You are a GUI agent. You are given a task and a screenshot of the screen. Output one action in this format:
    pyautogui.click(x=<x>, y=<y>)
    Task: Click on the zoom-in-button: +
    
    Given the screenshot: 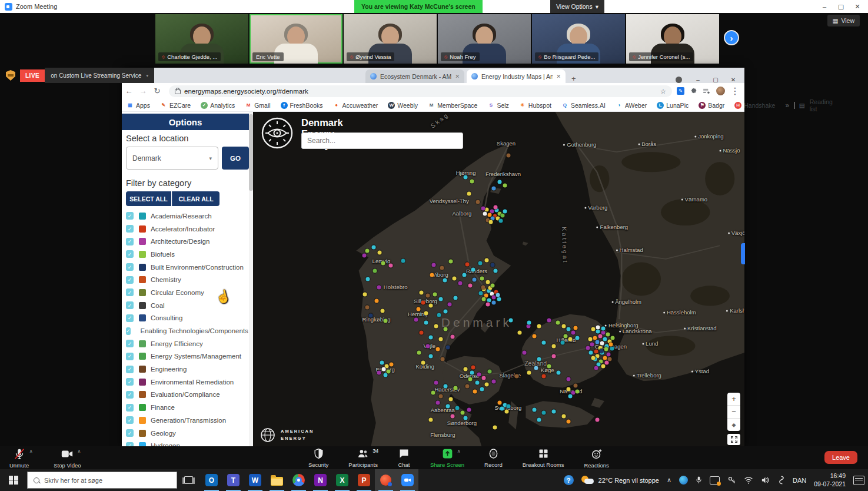 What is the action you would take?
    pyautogui.click(x=734, y=399)
    